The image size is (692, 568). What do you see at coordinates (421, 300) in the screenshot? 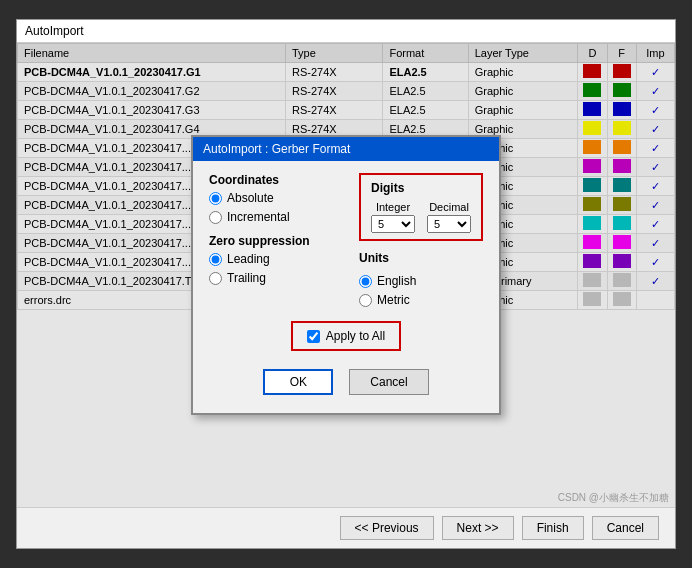
I see `metric-option: Metric` at bounding box center [421, 300].